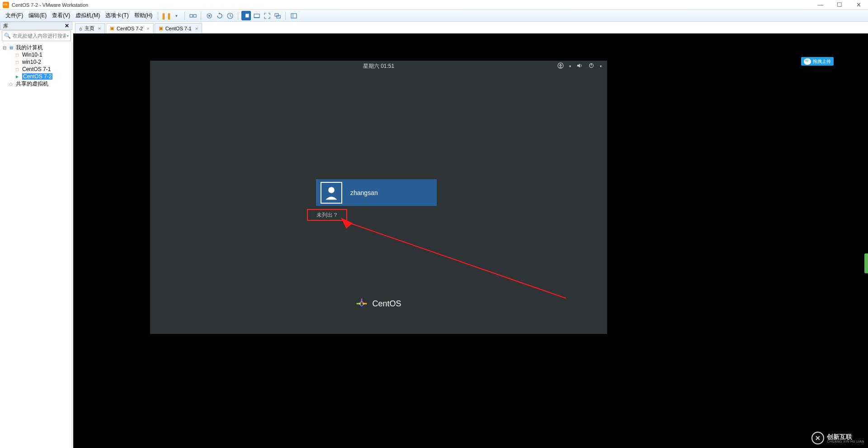  I want to click on view-unity-button, so click(278, 15).